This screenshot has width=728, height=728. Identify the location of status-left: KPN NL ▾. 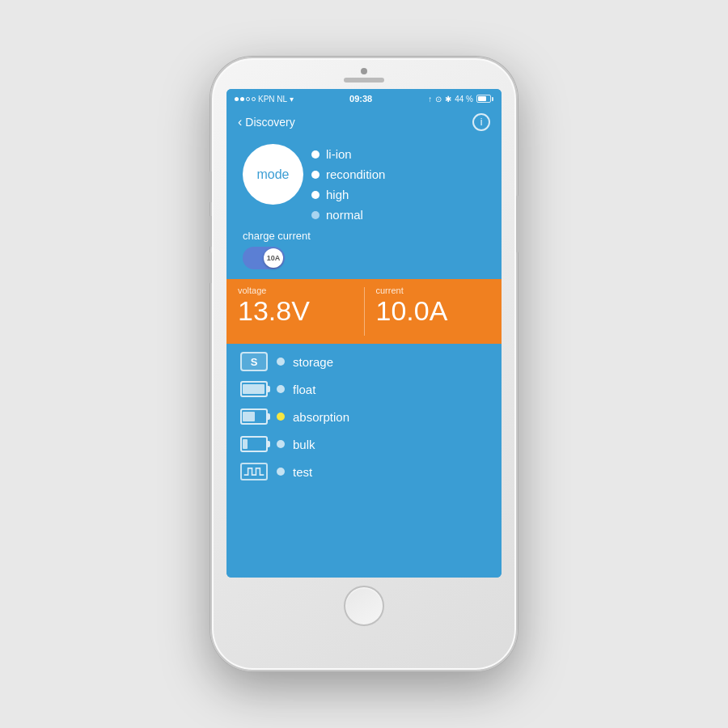
(264, 99).